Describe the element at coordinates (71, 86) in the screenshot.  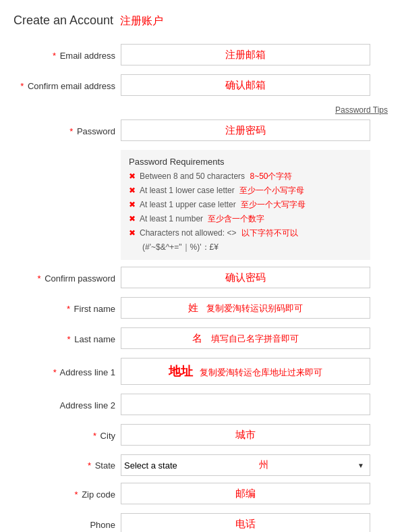
I see `confirm-email-label: Confirm email address` at that location.